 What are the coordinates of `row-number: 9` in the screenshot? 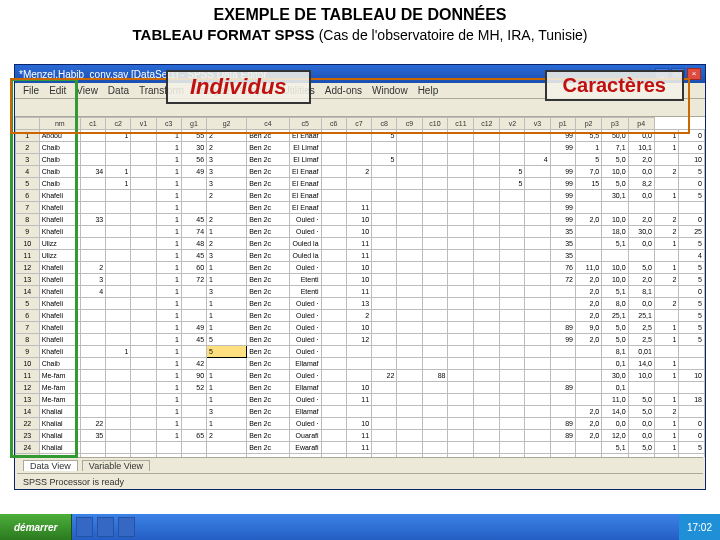 It's located at (28, 352).